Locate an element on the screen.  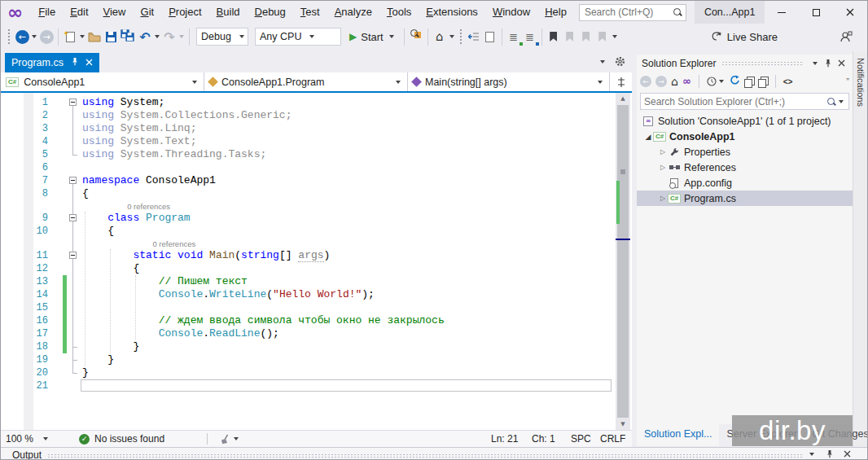
zoom-dropdown: 100 % is located at coordinates (28, 440).